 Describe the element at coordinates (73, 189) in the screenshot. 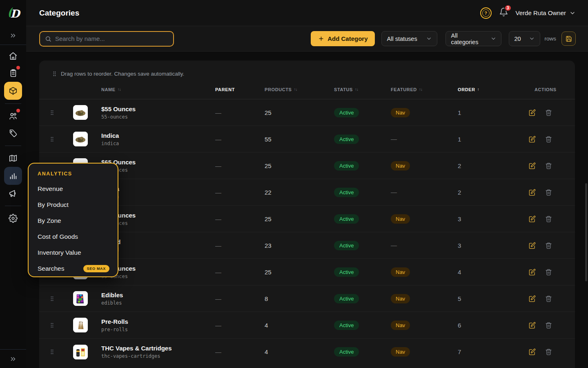

I see `flyout-item-revenue: Revenue` at that location.